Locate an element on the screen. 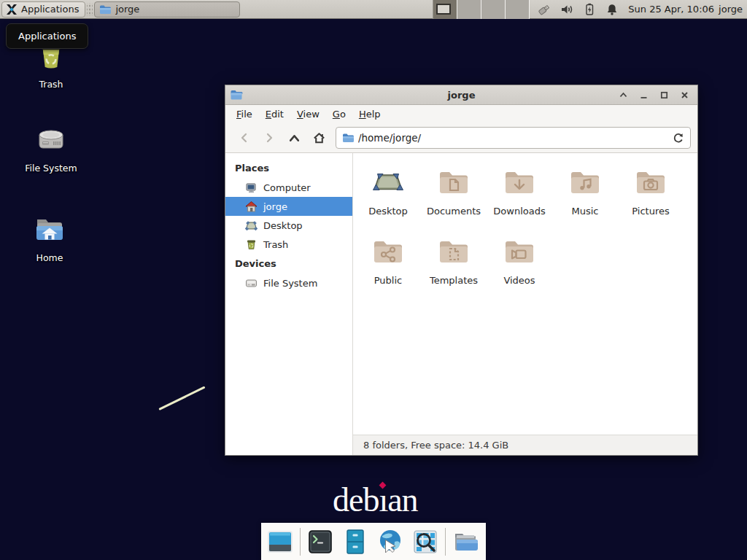 The height and width of the screenshot is (560, 747). panel-handle is located at coordinates (90, 9).